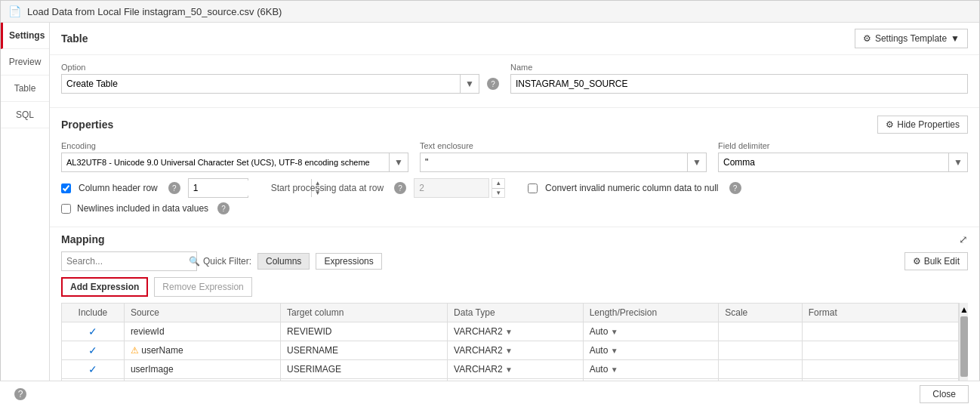 This screenshot has width=980, height=407. I want to click on th-scale: Scale, so click(761, 313).